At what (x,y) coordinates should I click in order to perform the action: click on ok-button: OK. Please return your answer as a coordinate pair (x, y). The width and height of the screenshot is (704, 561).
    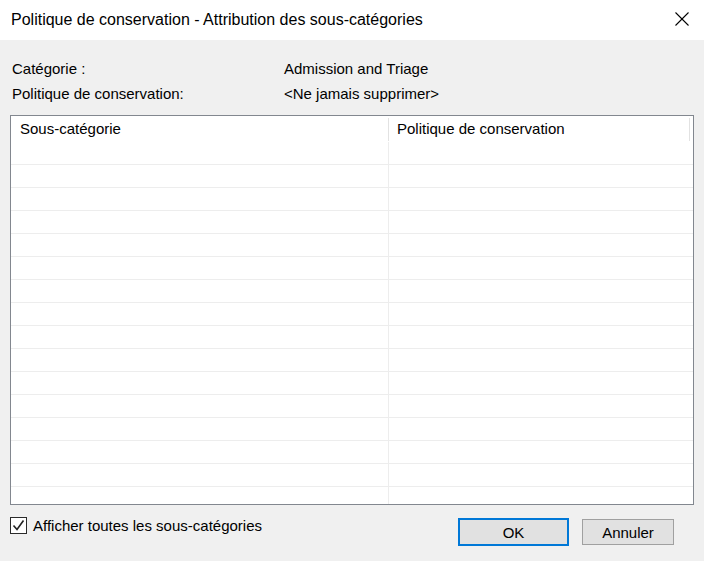
    Looking at the image, I should click on (514, 532).